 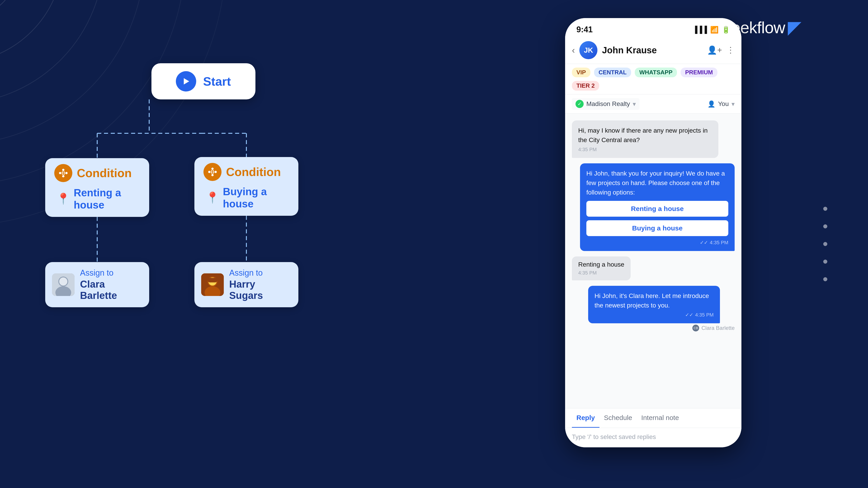 I want to click on message-agent-text: Hi John, it's Clara here. Let me introdu…, so click(x=654, y=301).